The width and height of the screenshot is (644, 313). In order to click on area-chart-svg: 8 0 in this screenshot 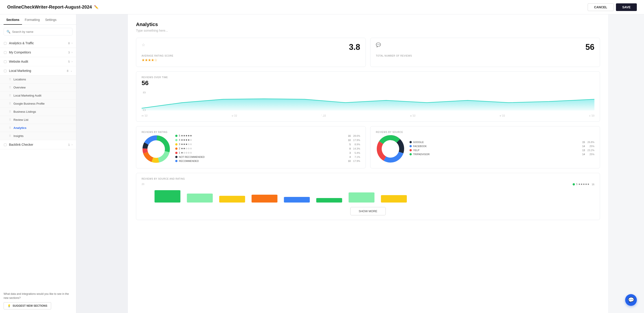, I will do `click(368, 102)`.